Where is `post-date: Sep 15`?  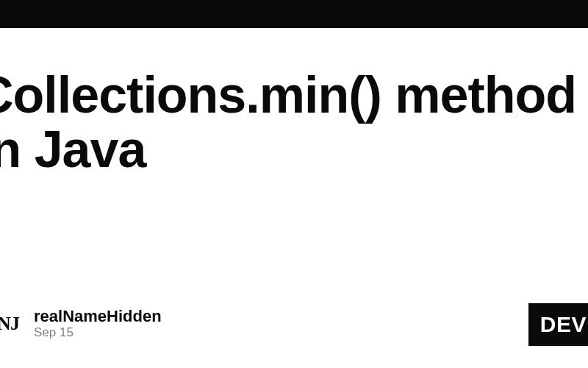 post-date: Sep 15 is located at coordinates (98, 333).